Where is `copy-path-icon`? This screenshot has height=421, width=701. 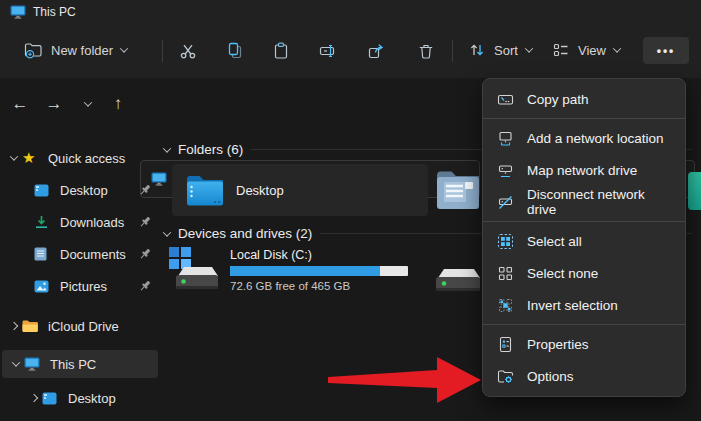 copy-path-icon is located at coordinates (506, 100).